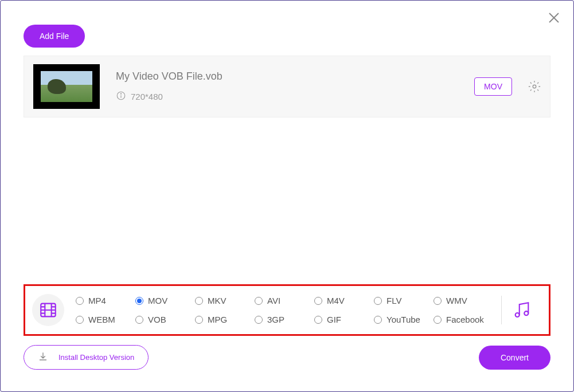 The width and height of the screenshot is (574, 392). Describe the element at coordinates (343, 320) in the screenshot. I see `format-option-gif: GIF` at that location.